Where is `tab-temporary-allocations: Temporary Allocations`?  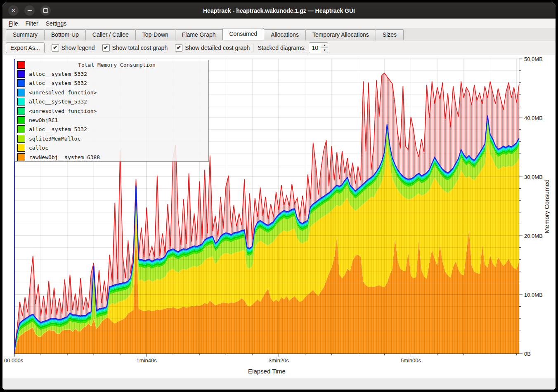 tab-temporary-allocations: Temporary Allocations is located at coordinates (341, 35).